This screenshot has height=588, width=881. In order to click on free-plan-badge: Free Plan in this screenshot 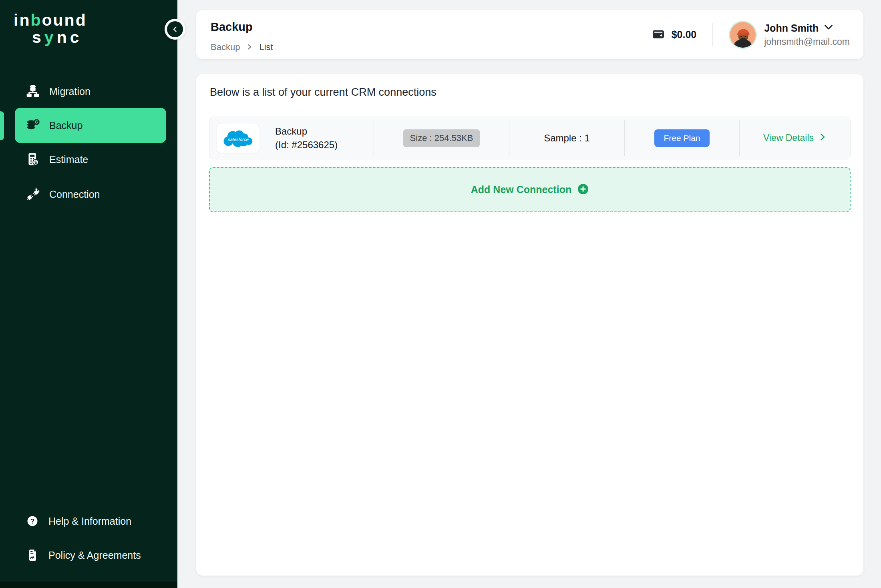, I will do `click(682, 138)`.